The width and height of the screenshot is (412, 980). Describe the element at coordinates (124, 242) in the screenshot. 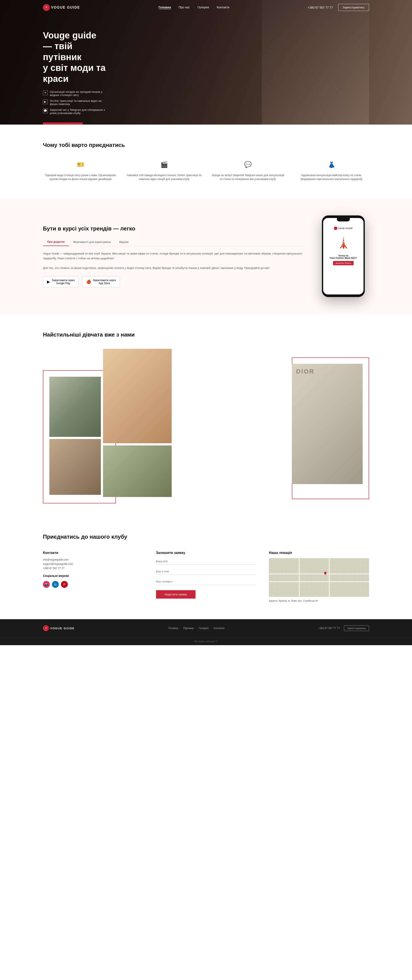

I see `tab-reviews: Відгуки` at that location.